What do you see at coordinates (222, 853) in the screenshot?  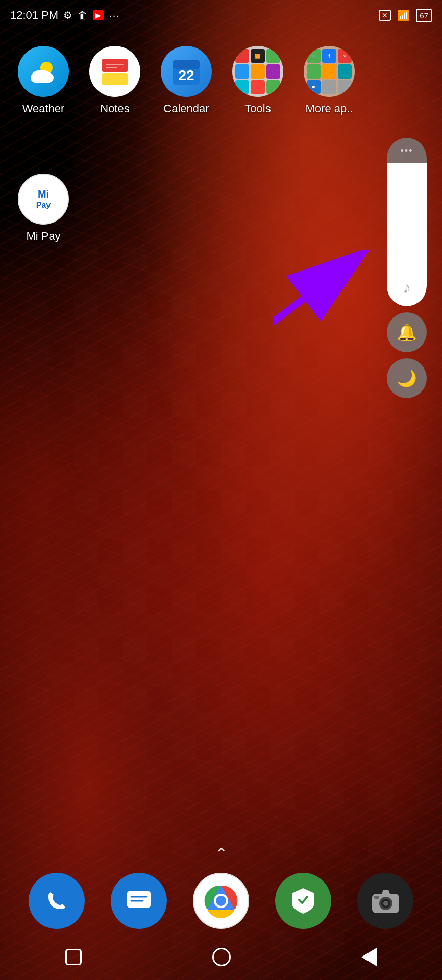 I see `drawer-handle: ⌃` at bounding box center [222, 853].